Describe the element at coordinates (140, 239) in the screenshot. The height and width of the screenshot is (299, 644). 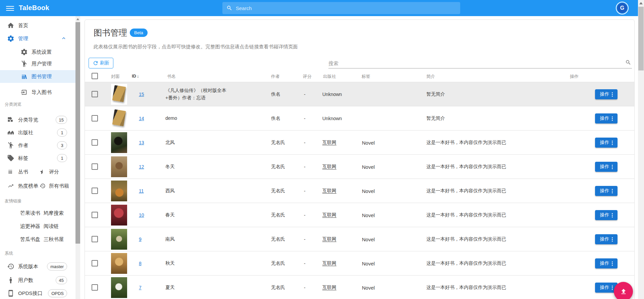
I see `book-id-link: 9` at that location.